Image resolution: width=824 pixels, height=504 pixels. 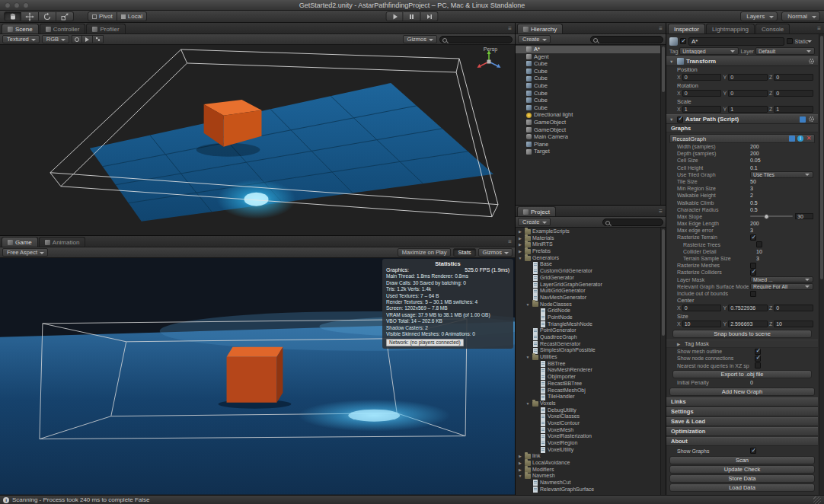 I want to click on project-item: SimplestGraphPossible, so click(x=591, y=350).